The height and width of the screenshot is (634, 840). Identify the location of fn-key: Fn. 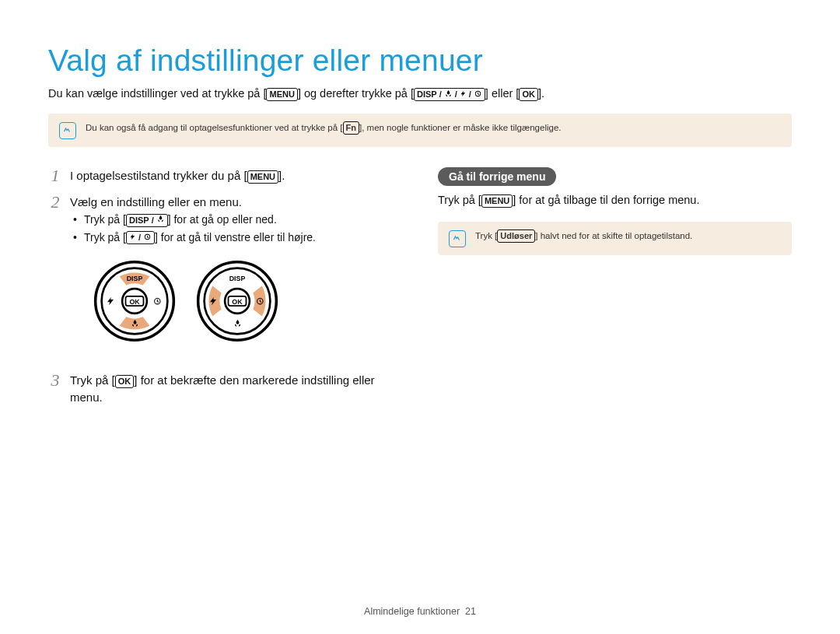
(352, 128).